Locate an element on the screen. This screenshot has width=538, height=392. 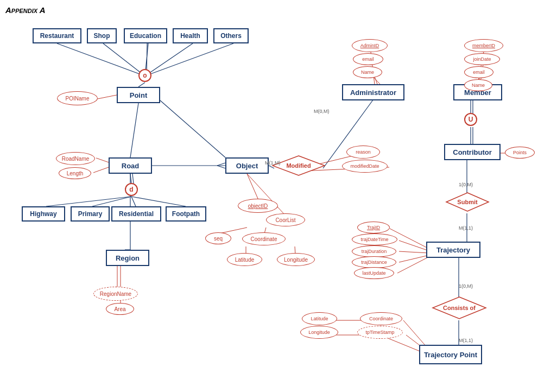
entity-shop: Shop is located at coordinates (102, 36).